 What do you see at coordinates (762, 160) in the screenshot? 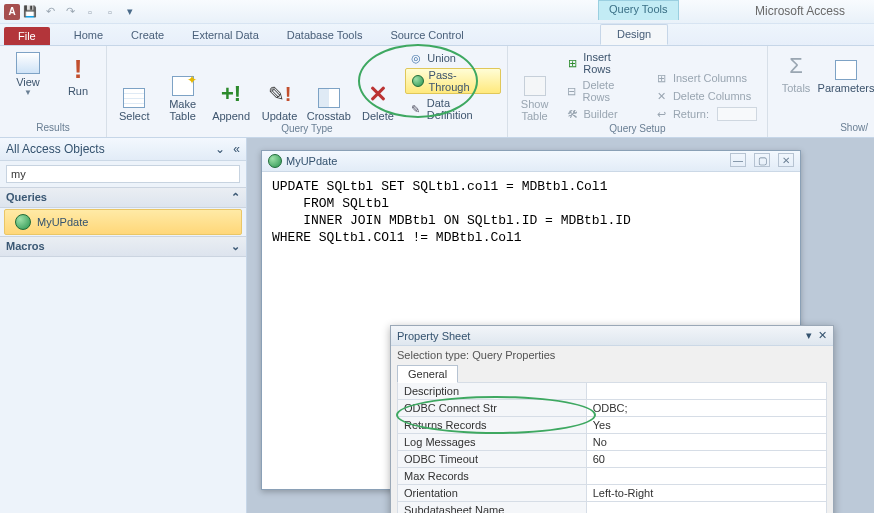
I see `maximize-icon: ▢` at bounding box center [762, 160].